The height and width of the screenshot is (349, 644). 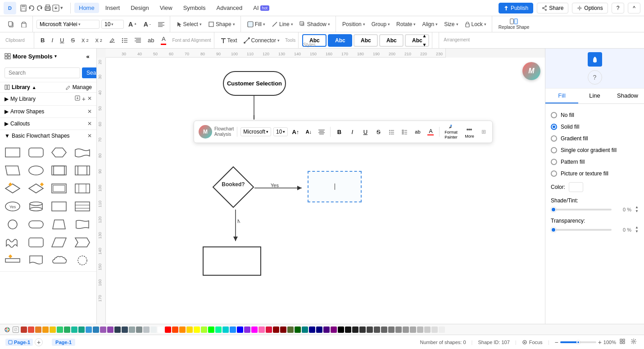 What do you see at coordinates (189, 24) in the screenshot?
I see `select-btn: Select ▾` at bounding box center [189, 24].